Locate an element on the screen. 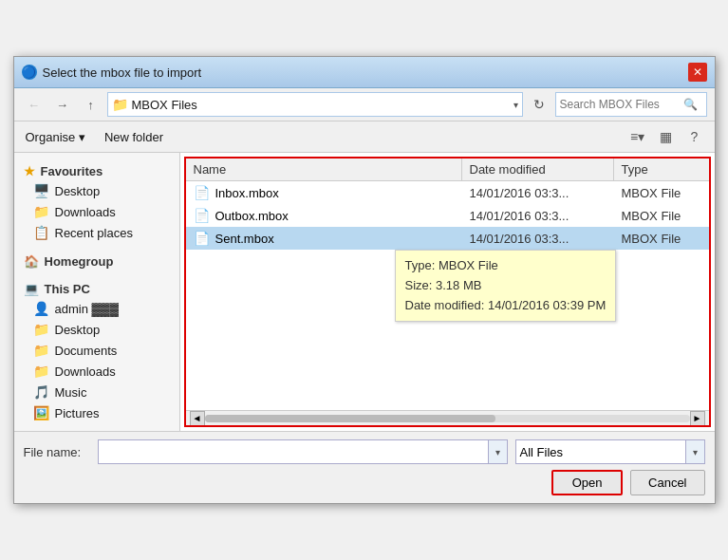 The height and width of the screenshot is (560, 728). sidebar-item-recent: 📋 Recent places is located at coordinates (97, 233).